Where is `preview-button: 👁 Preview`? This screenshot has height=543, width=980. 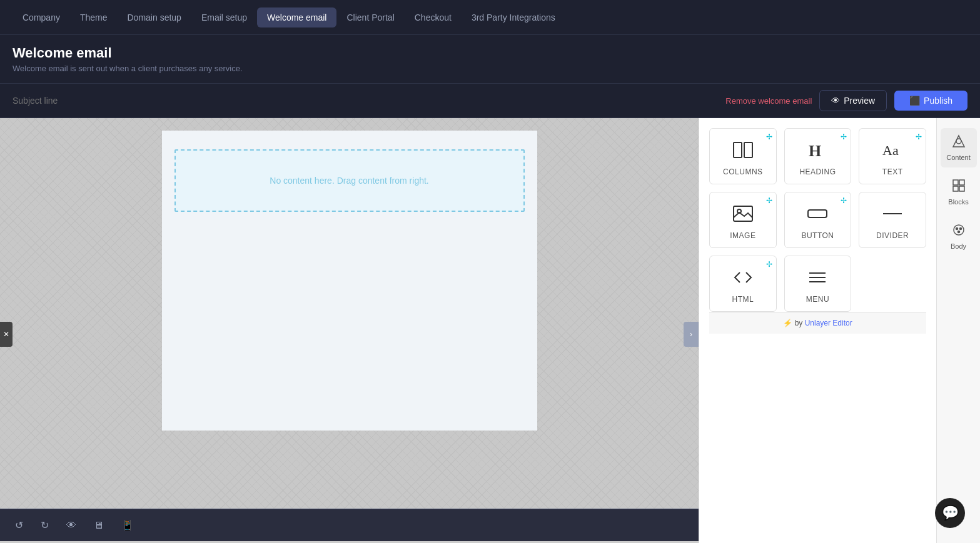
preview-button: 👁 Preview is located at coordinates (853, 101).